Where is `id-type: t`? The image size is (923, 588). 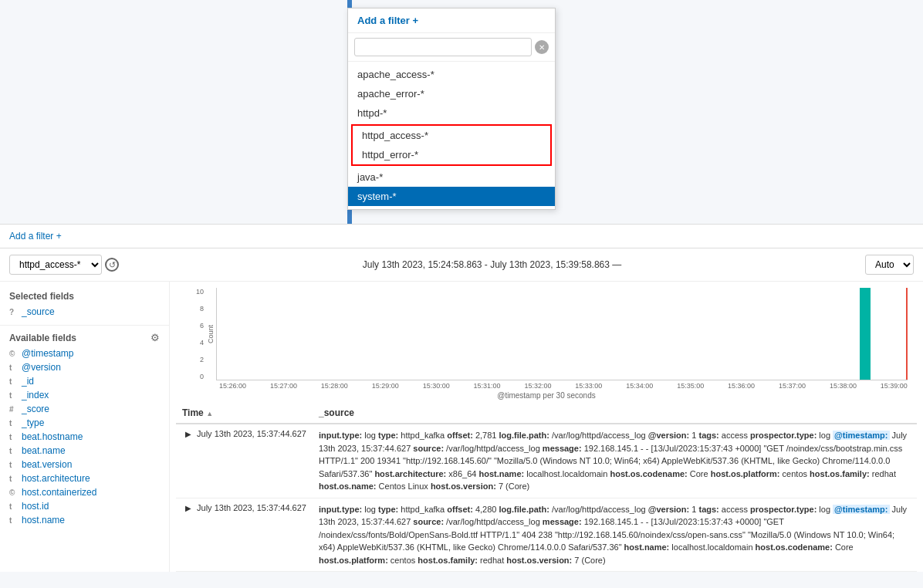 id-type: t is located at coordinates (14, 381).